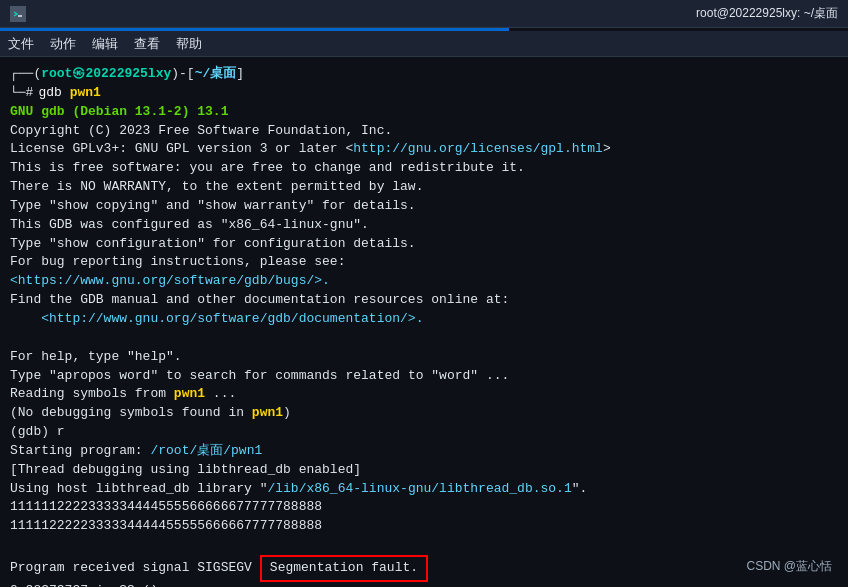  What do you see at coordinates (147, 44) in the screenshot?
I see `menu-view: 查看` at bounding box center [147, 44].